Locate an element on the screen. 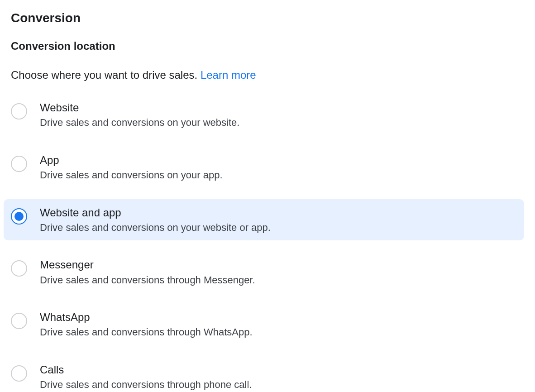 The height and width of the screenshot is (392, 535). radio-option-website: Website Drive sales and conversions on y… is located at coordinates (264, 115).